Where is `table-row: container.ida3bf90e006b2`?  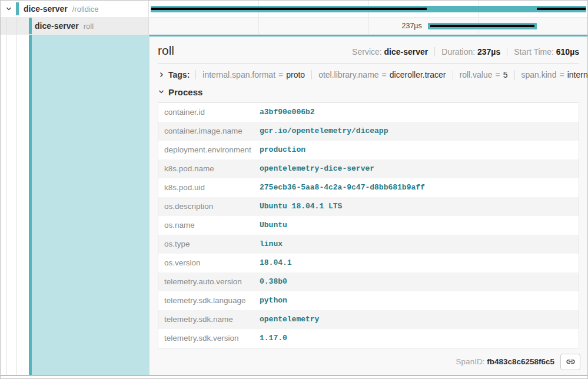
table-row: container.ida3bf90e006b2 is located at coordinates (368, 112).